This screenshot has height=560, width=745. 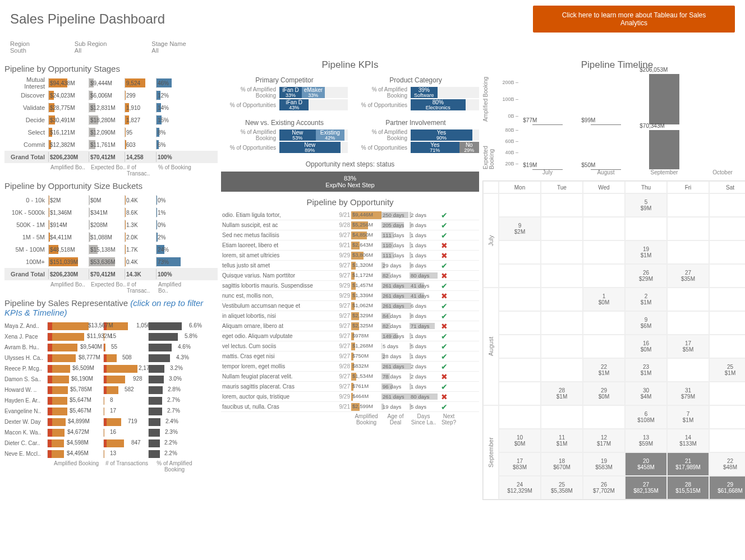 I want to click on cta-link: Click here to learn more about Tableau f…, so click(x=634, y=19).